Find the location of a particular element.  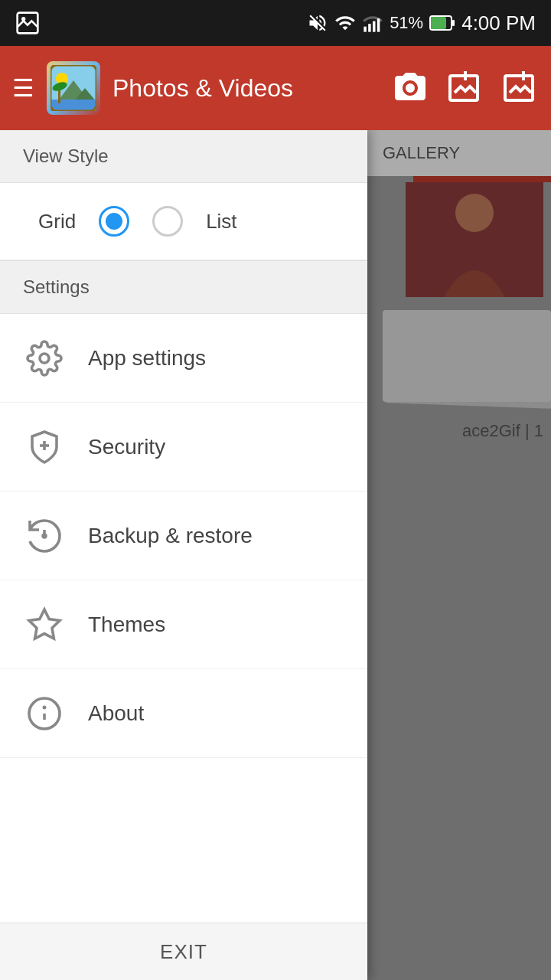

app-icon is located at coordinates (73, 88).